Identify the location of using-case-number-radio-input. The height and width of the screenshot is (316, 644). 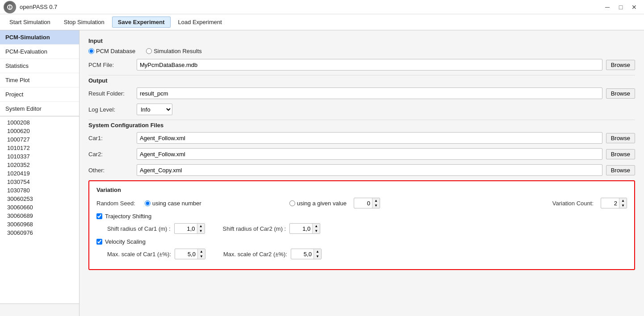
(147, 204).